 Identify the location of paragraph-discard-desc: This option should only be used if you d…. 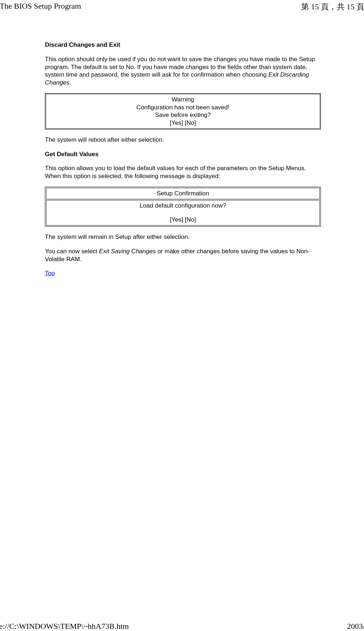
(183, 71).